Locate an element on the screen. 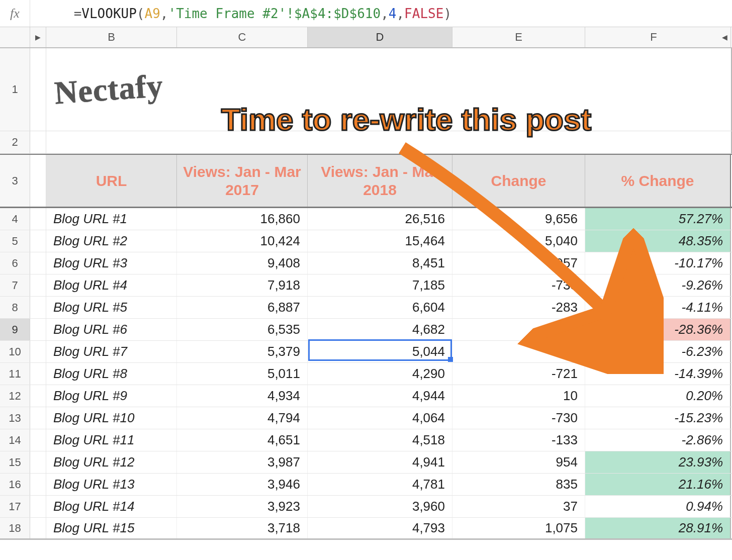  cell-views-2018: 15,464 is located at coordinates (380, 241).